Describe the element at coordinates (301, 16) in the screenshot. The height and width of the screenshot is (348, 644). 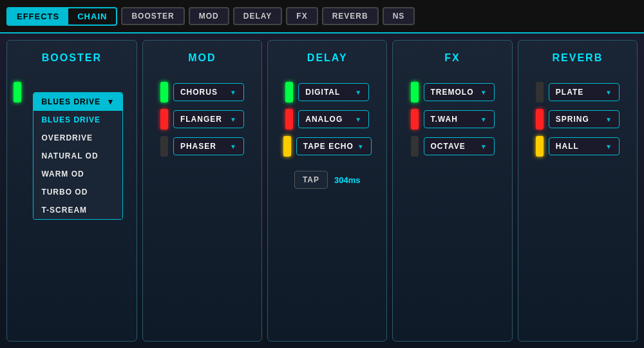
I see `fx-tab: FX` at that location.